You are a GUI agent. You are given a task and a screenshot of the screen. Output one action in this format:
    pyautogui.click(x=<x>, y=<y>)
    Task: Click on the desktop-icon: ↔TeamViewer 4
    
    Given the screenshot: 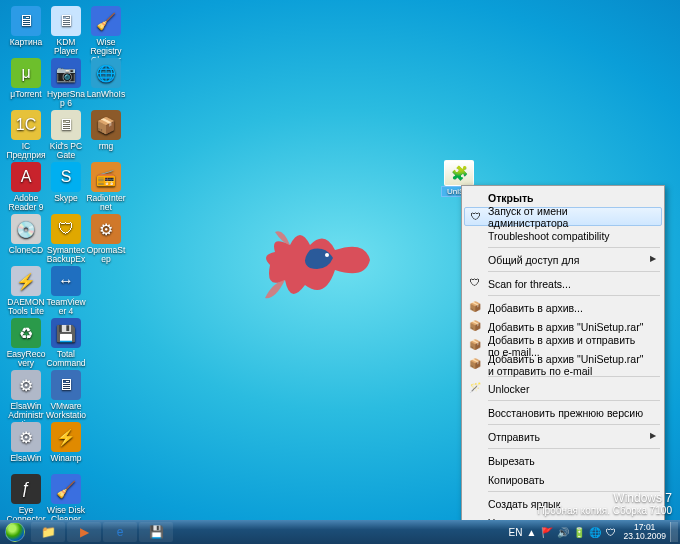 What is the action you would take?
    pyautogui.click(x=66, y=291)
    